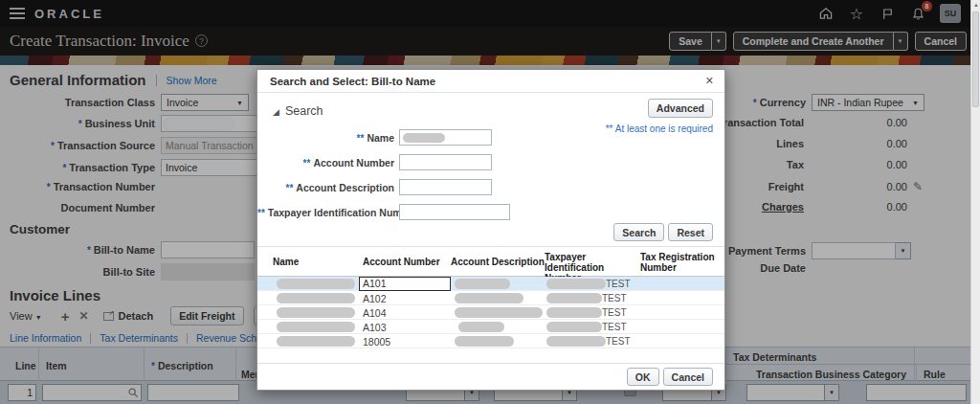  Describe the element at coordinates (352, 81) in the screenshot. I see `dialog-title: Search and Select: Bill-to Name` at that location.